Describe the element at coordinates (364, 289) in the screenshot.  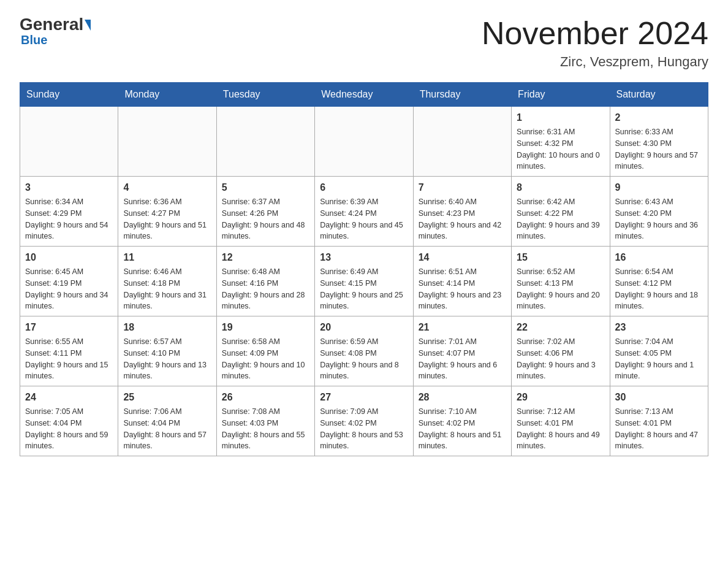
I see `day-info: Sunrise: 6:49 AMSunset: 4:15 PMDaylight:…` at that location.